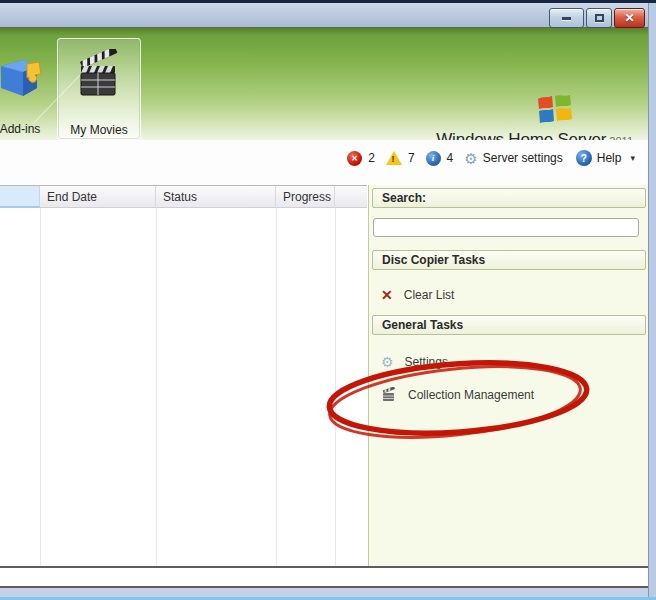  I want to click on addins-icon, so click(22, 74).